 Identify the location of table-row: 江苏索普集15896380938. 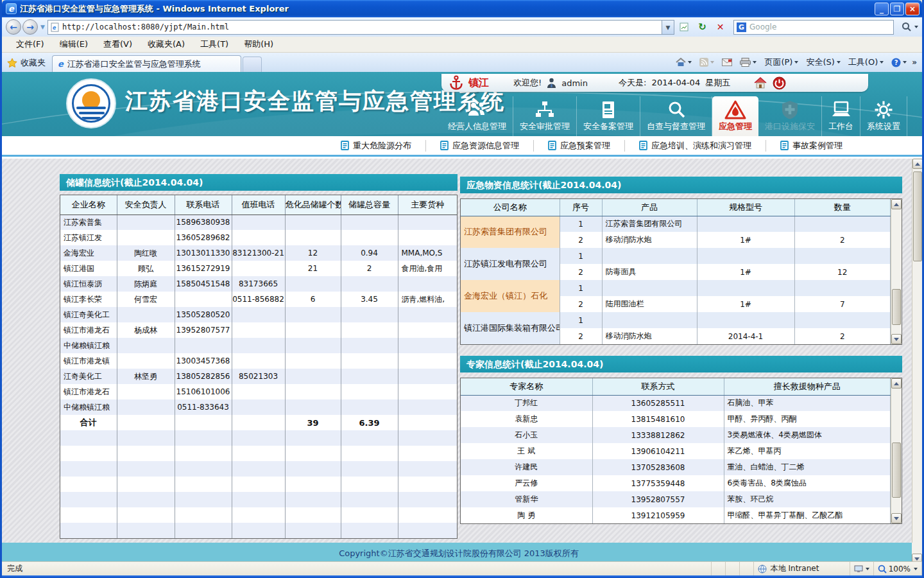
(259, 222).